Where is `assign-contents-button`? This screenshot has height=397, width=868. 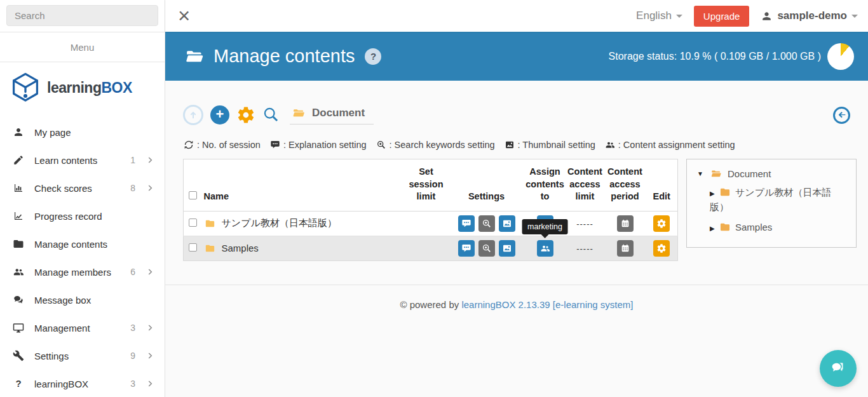 assign-contents-button is located at coordinates (545, 248).